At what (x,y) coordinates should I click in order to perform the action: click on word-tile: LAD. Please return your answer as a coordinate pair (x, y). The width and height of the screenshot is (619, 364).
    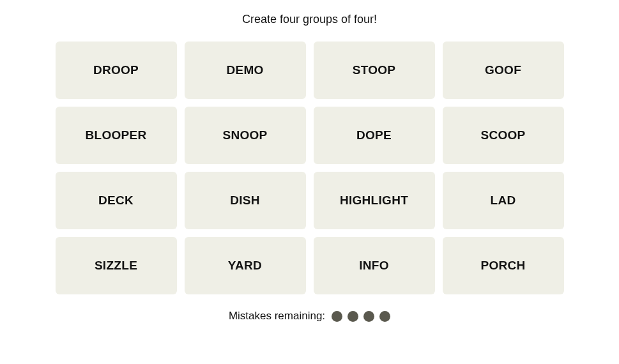
    Looking at the image, I should click on (503, 201).